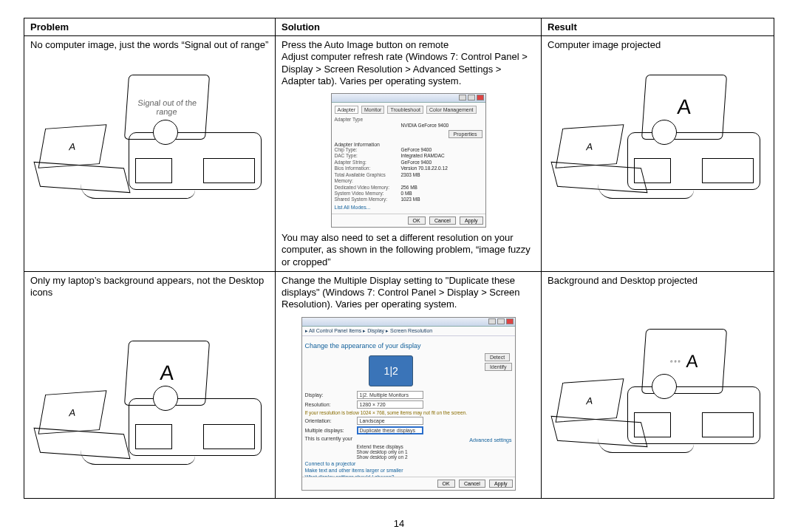  What do you see at coordinates (497, 358) in the screenshot?
I see `detect-button: Detect` at bounding box center [497, 358].